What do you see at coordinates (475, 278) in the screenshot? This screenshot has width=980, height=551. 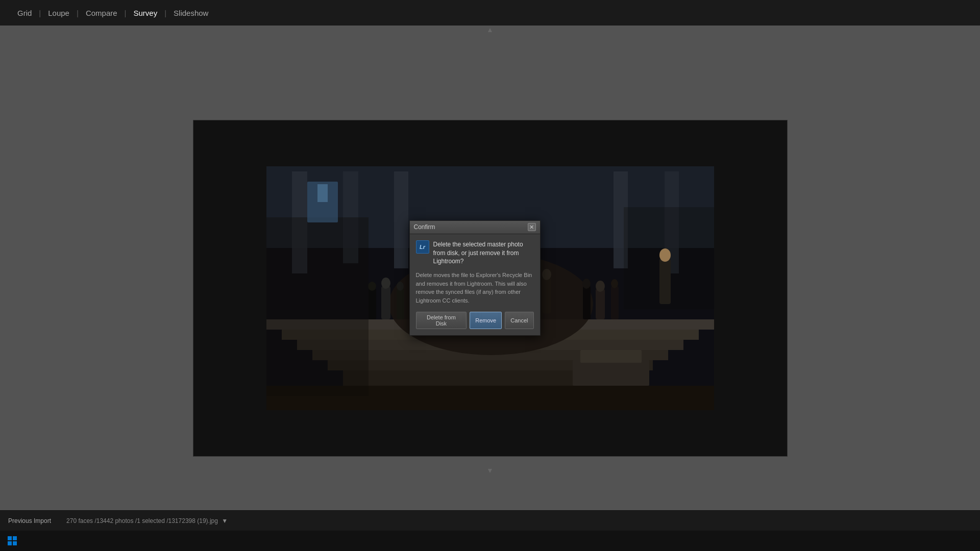 I see `confirm-dialog: Confirm ✕ Lr Delete the selected master …` at bounding box center [475, 278].